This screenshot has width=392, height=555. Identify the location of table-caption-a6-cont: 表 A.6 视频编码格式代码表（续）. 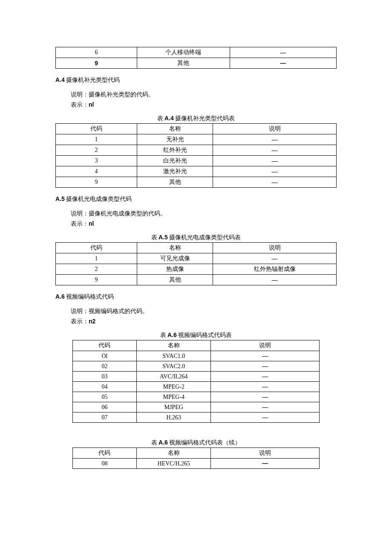
(196, 443).